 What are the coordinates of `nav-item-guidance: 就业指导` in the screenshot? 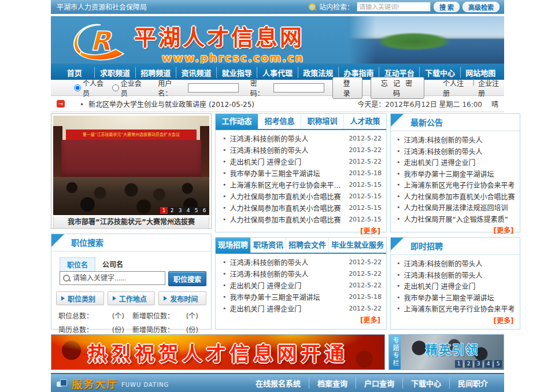 It's located at (236, 73).